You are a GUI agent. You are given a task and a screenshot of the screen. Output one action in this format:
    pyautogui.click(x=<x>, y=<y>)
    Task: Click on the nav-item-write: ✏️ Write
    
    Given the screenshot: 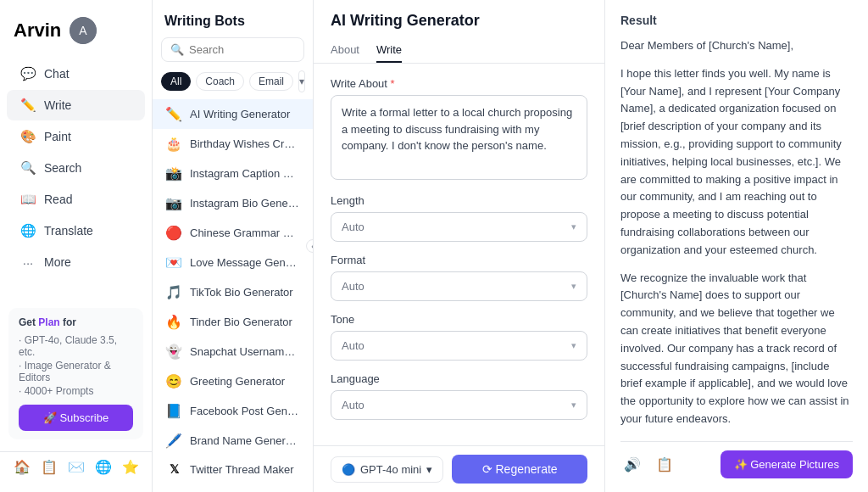 What is the action you would take?
    pyautogui.click(x=76, y=105)
    